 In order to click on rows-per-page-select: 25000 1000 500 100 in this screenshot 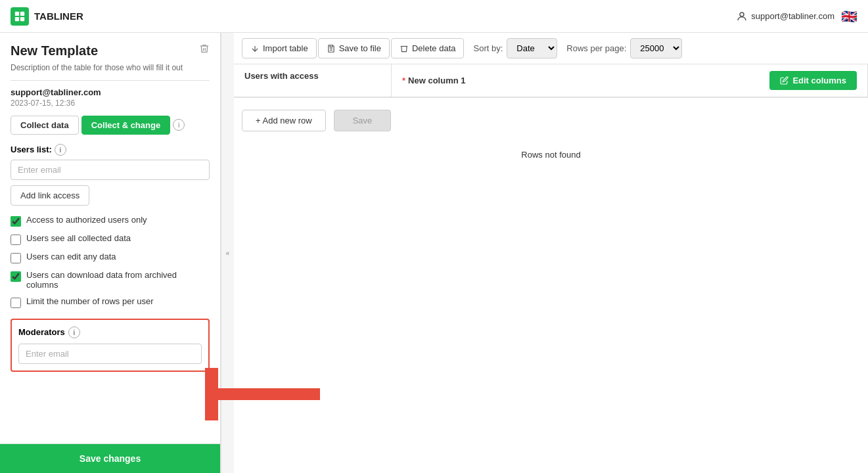, I will do `click(656, 49)`.